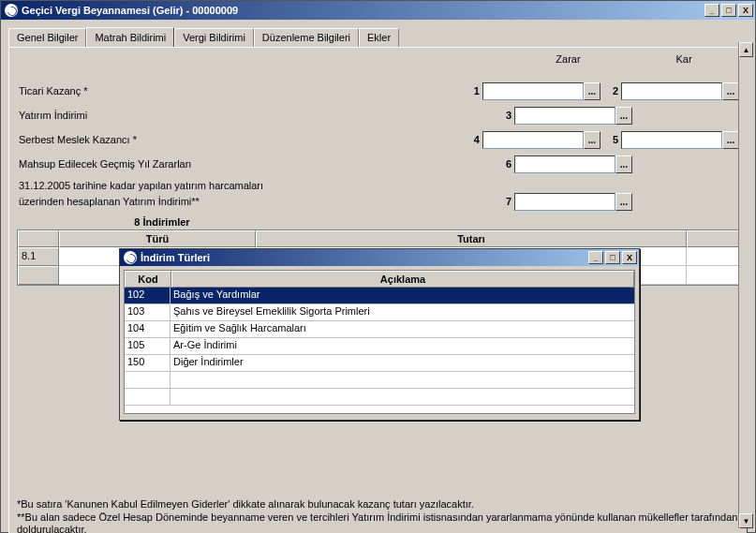 The image size is (756, 533). Describe the element at coordinates (624, 116) in the screenshot. I see `lookup-3: ...` at that location.